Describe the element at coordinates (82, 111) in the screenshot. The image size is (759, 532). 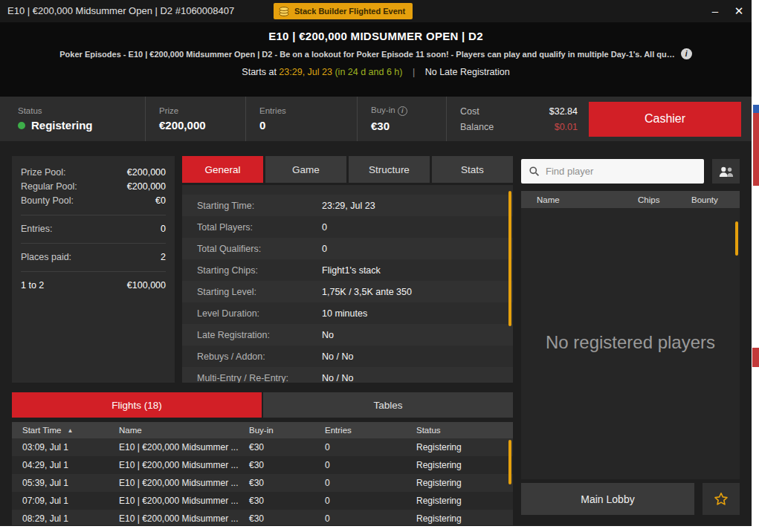
I see `status-label: Status` at that location.